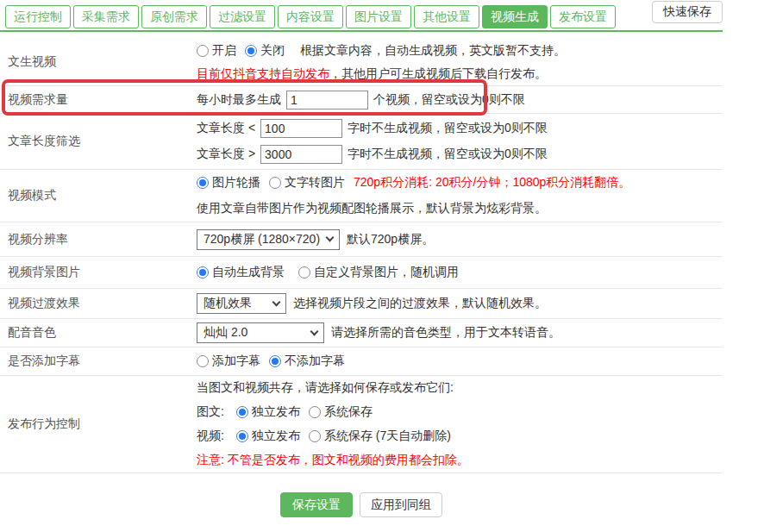  What do you see at coordinates (229, 361) in the screenshot?
I see `radio-subtitle-add: 添加字幕` at bounding box center [229, 361].